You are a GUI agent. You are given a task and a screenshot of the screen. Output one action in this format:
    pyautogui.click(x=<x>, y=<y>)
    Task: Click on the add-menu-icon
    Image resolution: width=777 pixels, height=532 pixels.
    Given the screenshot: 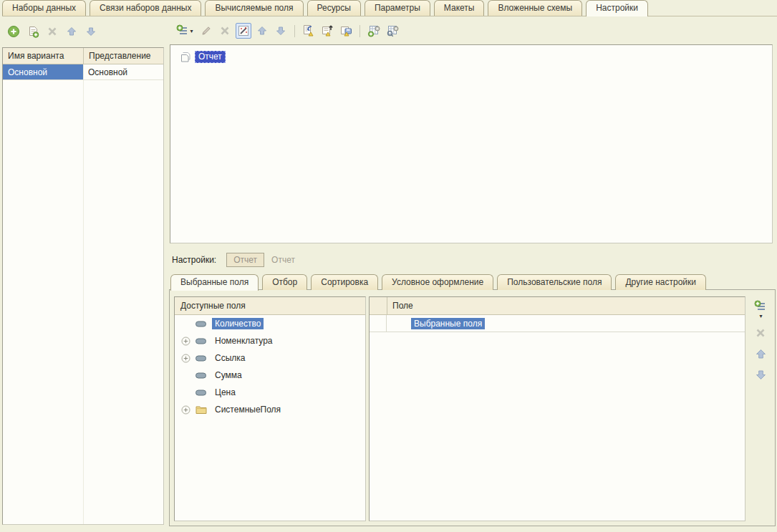 What is the action you would take?
    pyautogui.click(x=183, y=31)
    